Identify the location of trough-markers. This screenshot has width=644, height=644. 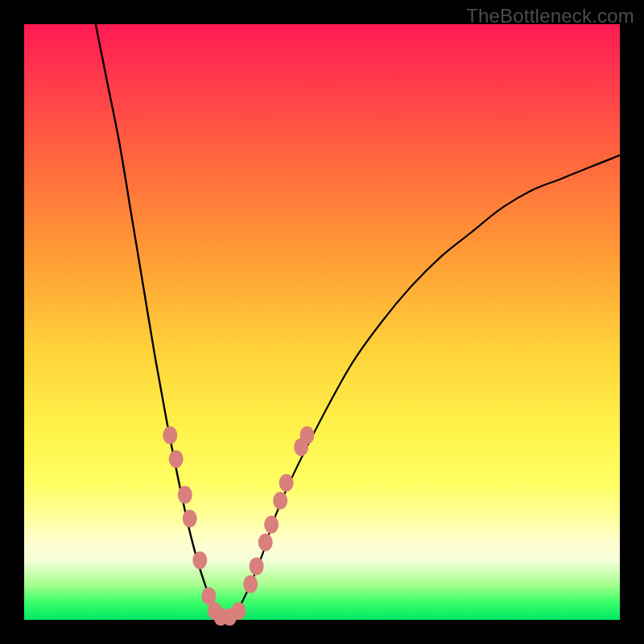
(238, 526).